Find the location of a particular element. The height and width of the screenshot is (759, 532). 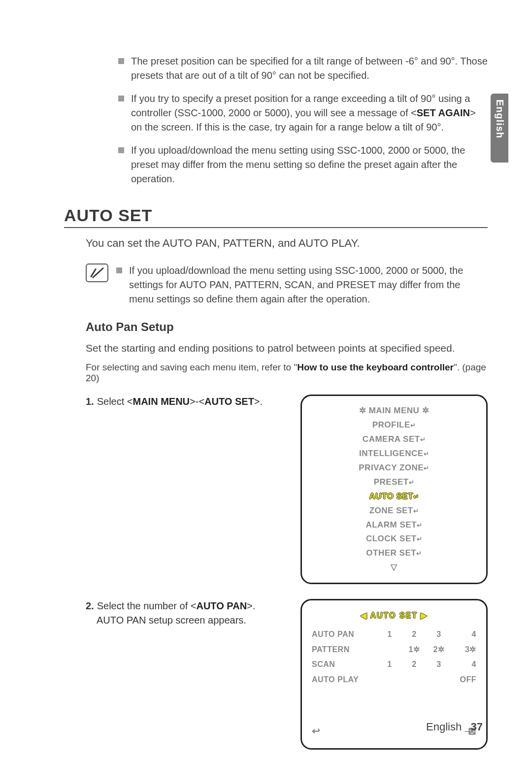

subsection-body: Set the starting and ending positions to… is located at coordinates (287, 348).